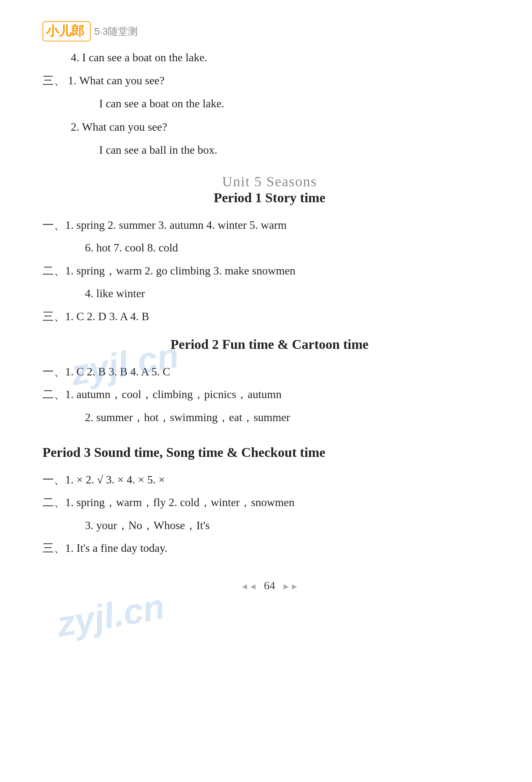 This screenshot has width=532, height=782. What do you see at coordinates (281, 548) in the screenshot?
I see `p3-san-line1: 1. It's a fine day today.` at bounding box center [281, 548].